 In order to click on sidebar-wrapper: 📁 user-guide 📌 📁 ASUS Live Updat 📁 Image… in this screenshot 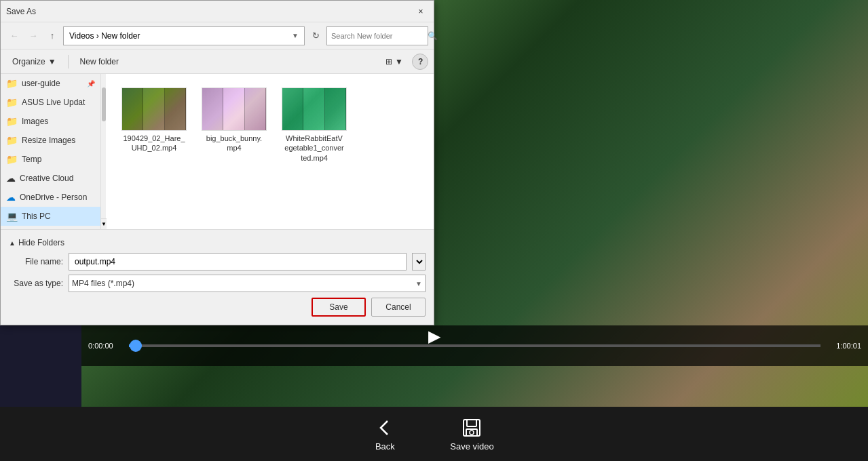, I will do `click(53, 152)`.